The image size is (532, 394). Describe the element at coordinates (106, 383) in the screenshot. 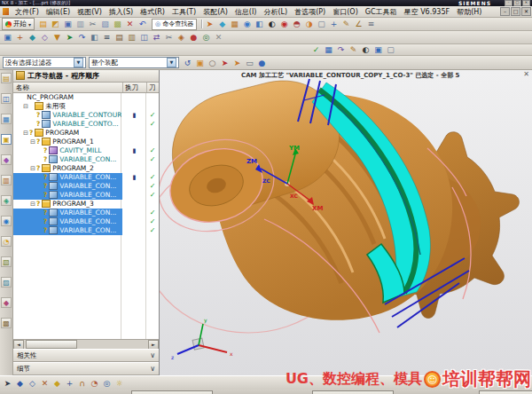

I see `zoom-tool-icon: ◎` at that location.